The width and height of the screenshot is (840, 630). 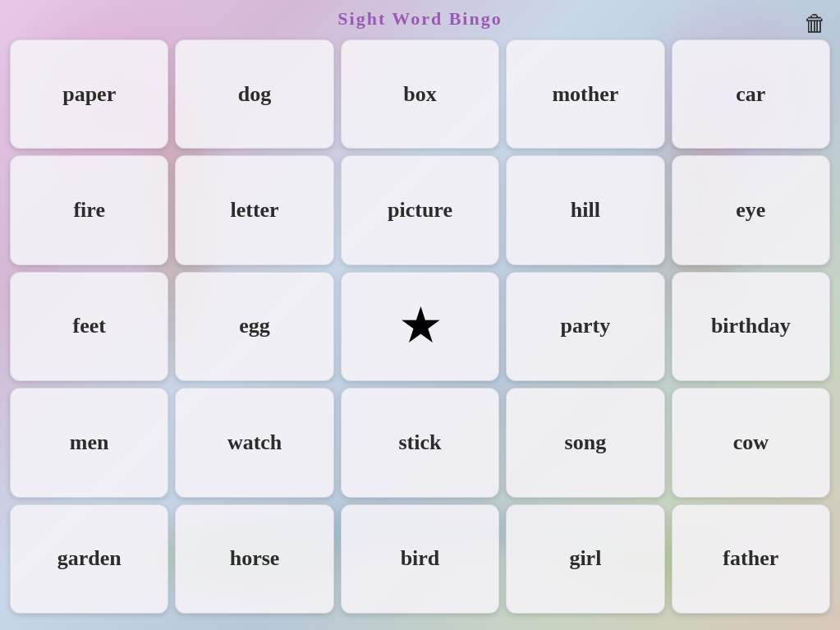 I want to click on bingo-card-r0c1: dog, so click(x=255, y=94).